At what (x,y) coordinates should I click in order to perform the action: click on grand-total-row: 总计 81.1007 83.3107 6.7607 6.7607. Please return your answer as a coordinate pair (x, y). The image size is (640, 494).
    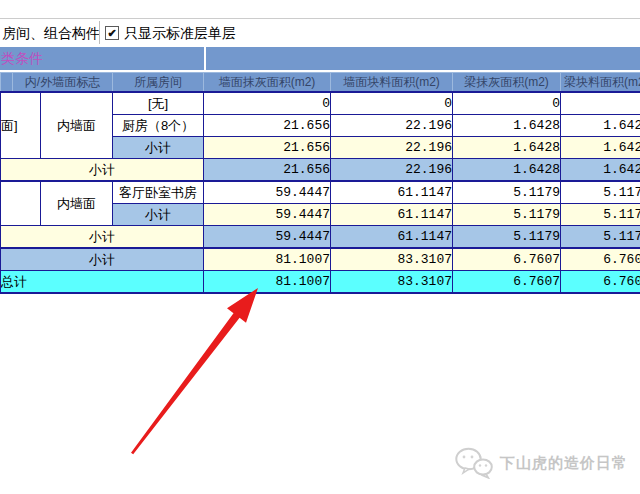
    Looking at the image, I should click on (320, 282).